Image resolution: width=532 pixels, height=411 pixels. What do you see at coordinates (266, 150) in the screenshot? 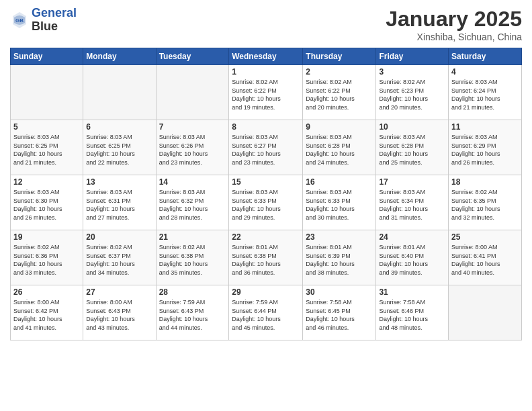
I see `day-info: Sunrise: 8:03 AM Sunset: 6:27 PM Dayligh…` at bounding box center [266, 150].